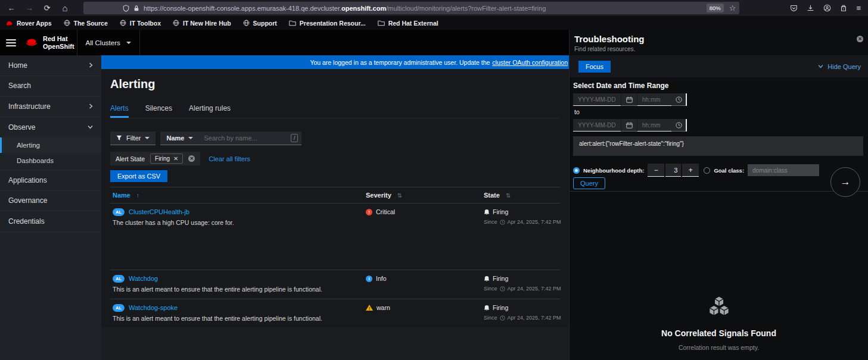  What do you see at coordinates (794, 8) in the screenshot?
I see `pocket-icon` at bounding box center [794, 8].